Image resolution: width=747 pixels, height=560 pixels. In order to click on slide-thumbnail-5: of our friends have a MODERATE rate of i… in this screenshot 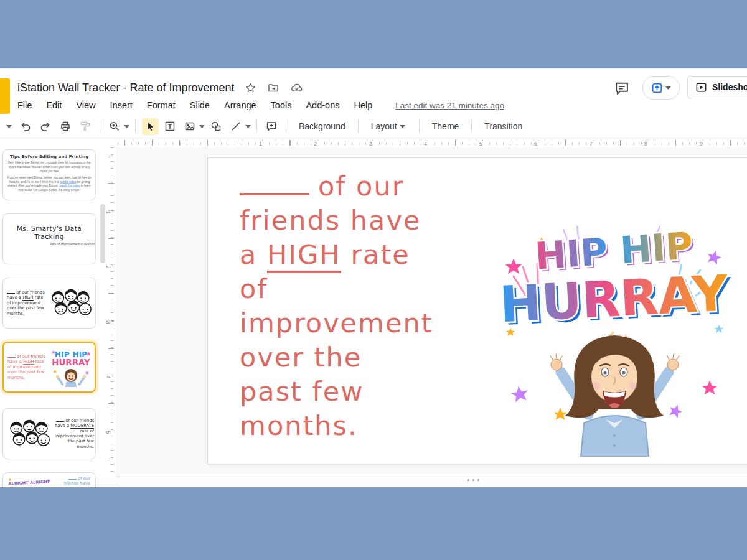, I will do `click(49, 434)`.